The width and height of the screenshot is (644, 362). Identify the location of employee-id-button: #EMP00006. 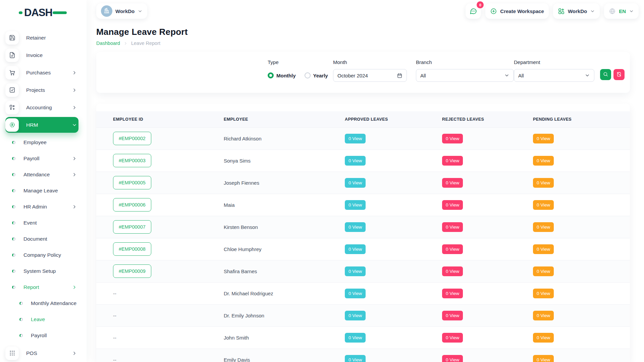
(132, 205).